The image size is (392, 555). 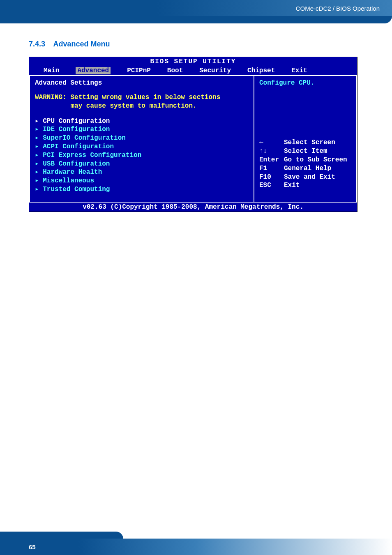 What do you see at coordinates (272, 160) in the screenshot?
I see `nav-key: Enter` at bounding box center [272, 160].